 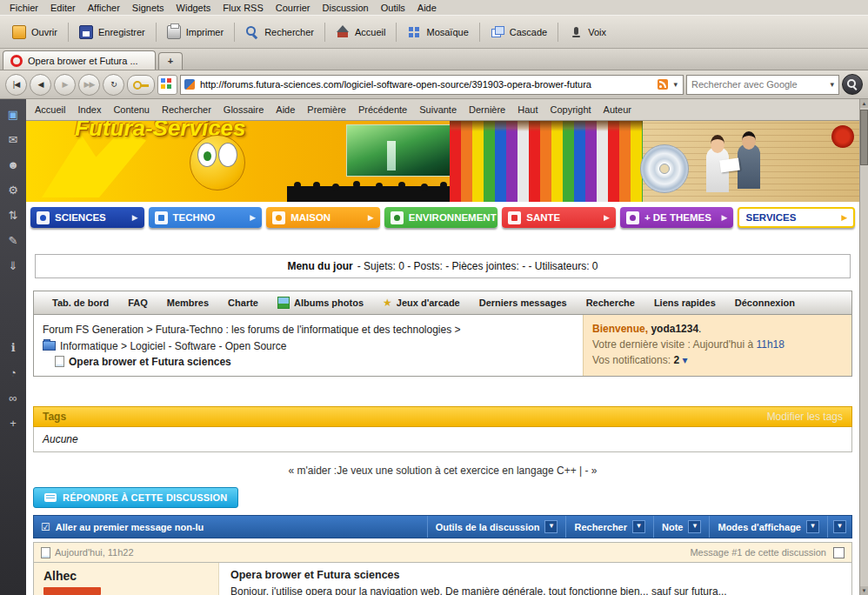 I want to click on forum-link-liens-rapides: Liens rapides, so click(x=685, y=303).